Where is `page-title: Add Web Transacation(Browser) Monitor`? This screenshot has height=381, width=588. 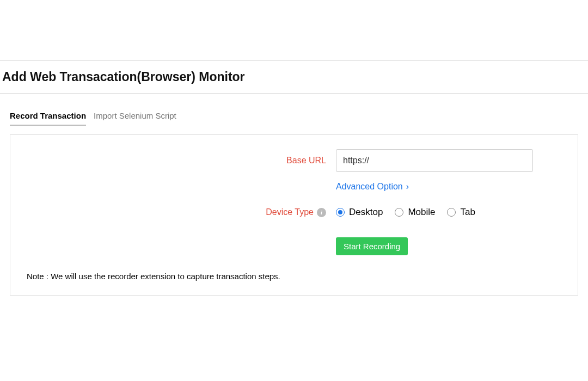
page-title: Add Web Transacation(Browser) Monitor is located at coordinates (294, 77).